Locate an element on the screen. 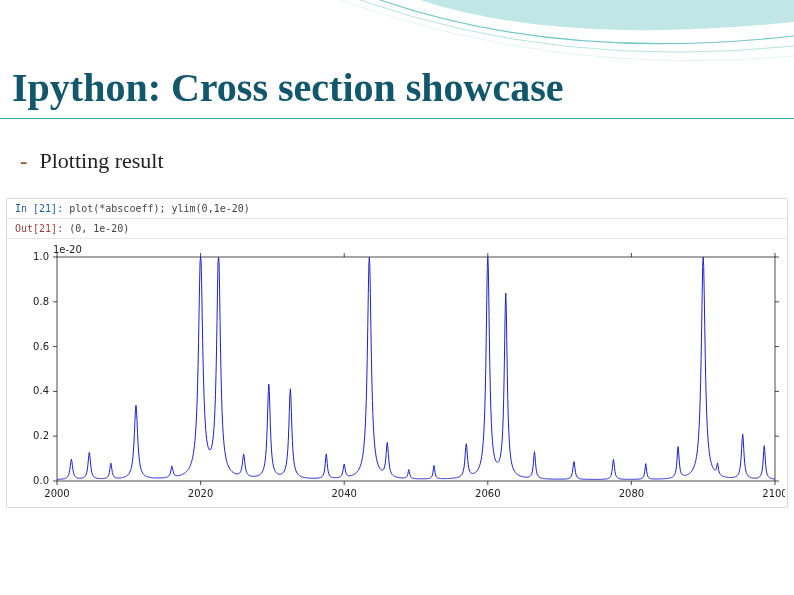 This screenshot has height=595, width=794. ipython-output-cell: Out[21]: (0, 1e-20) is located at coordinates (397, 229).